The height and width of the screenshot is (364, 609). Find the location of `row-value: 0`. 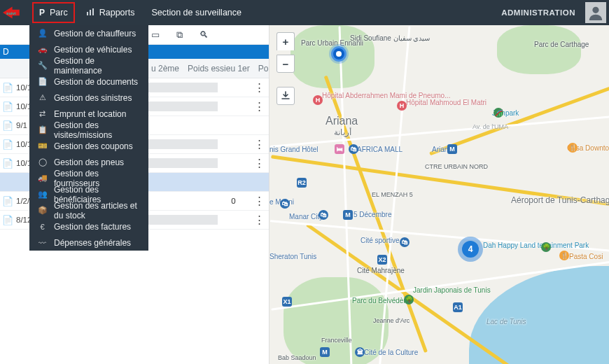

row-value: 0 is located at coordinates (234, 201).